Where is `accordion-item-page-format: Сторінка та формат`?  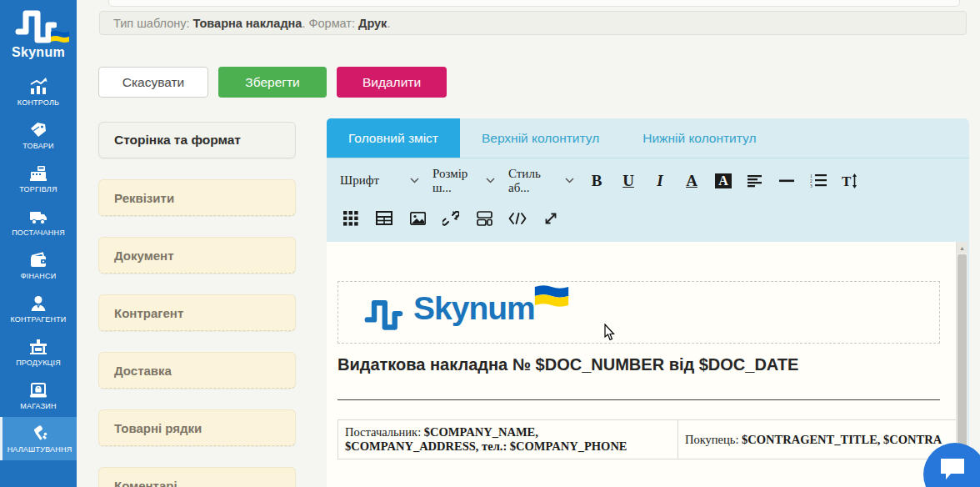 accordion-item-page-format: Сторінка та формат is located at coordinates (197, 140).